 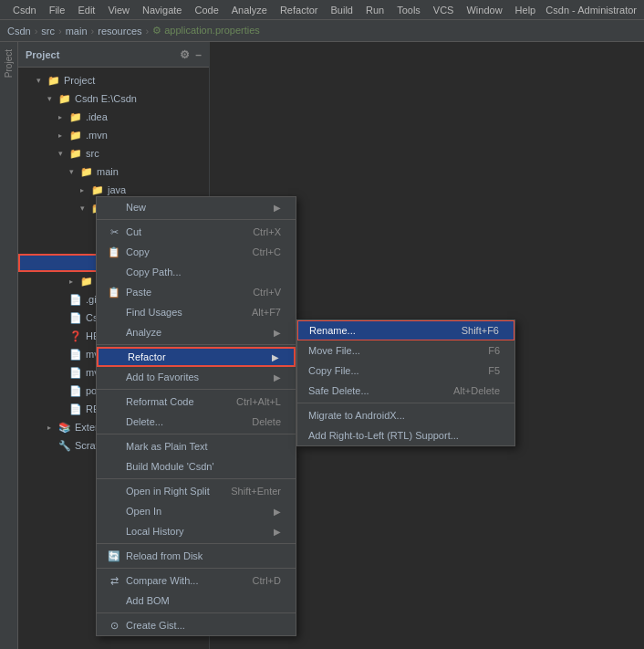 I want to click on tree-item-csdn: ▾ 📁 Csdn E:\Csdn, so click(x=113, y=99).